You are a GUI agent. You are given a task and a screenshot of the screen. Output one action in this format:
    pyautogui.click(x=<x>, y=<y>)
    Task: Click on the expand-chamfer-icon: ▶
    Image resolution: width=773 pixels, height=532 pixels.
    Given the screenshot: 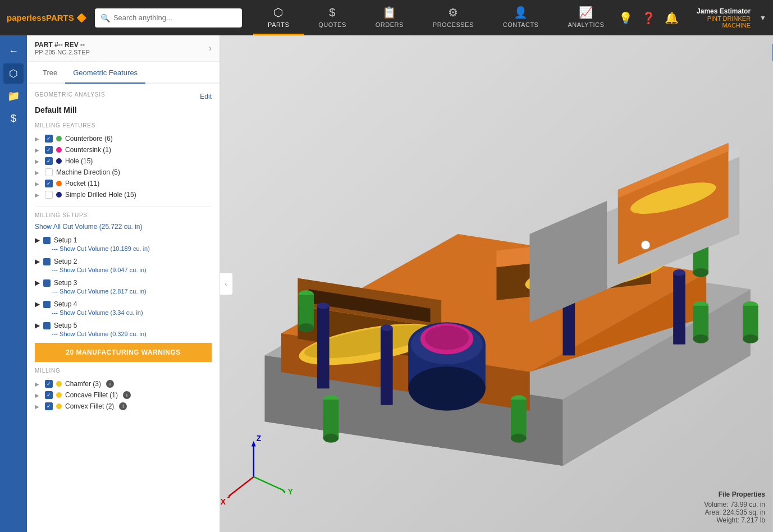 What is the action you would take?
    pyautogui.click(x=38, y=384)
    